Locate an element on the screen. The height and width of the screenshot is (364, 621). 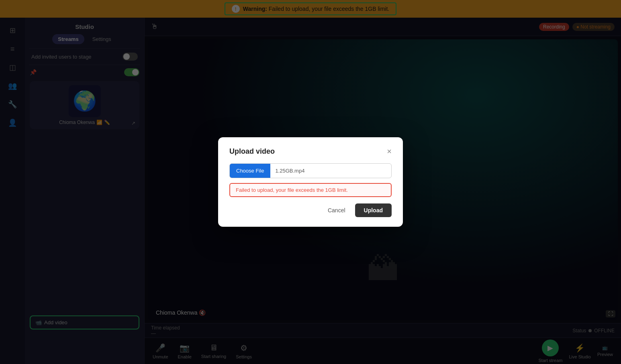
choose-file-button: Choose File is located at coordinates (250, 171).